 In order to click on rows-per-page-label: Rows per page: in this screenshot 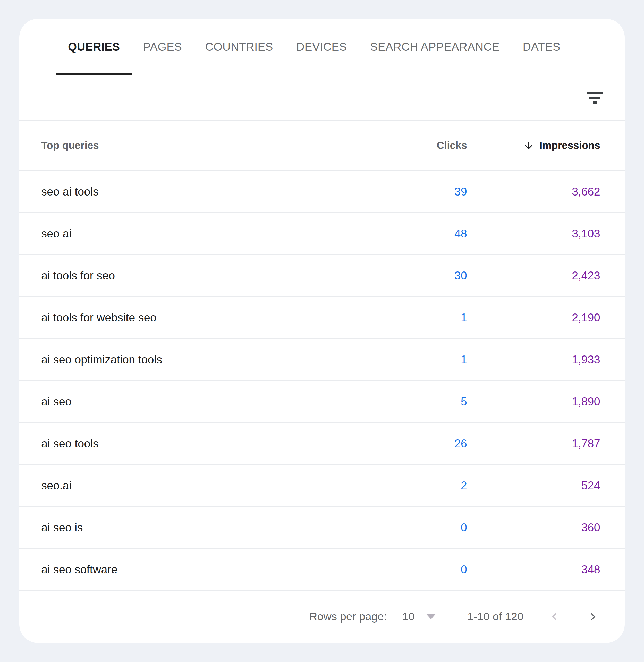, I will do `click(348, 616)`.